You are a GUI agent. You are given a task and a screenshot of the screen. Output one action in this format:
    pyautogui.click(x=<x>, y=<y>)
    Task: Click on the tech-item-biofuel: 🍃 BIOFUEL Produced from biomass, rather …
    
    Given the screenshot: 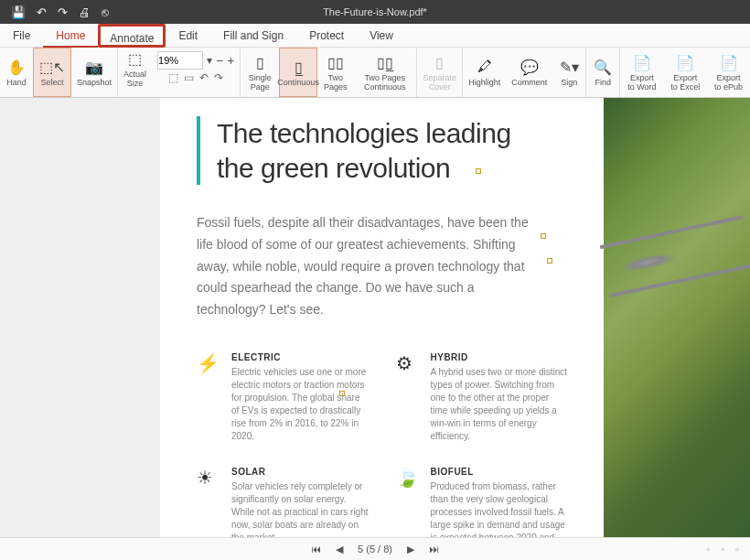 What is the action you would take?
    pyautogui.click(x=482, y=501)
    